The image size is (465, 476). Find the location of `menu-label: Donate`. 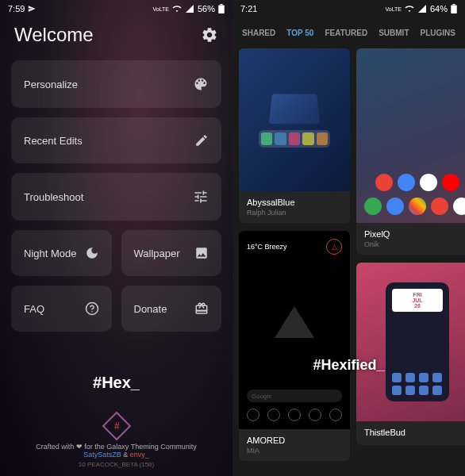

menu-label: Donate is located at coordinates (151, 309).